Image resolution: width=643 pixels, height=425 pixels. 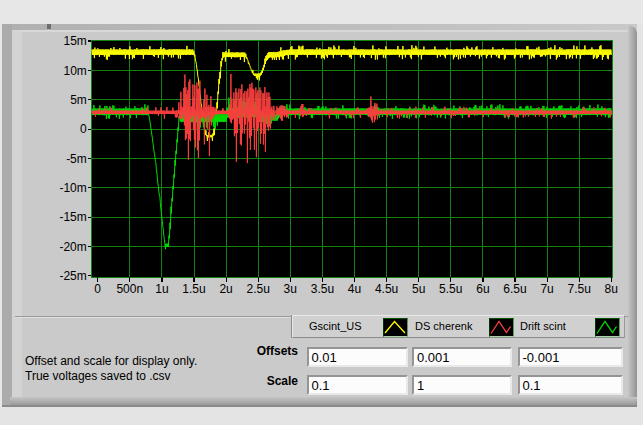 What do you see at coordinates (78, 100) in the screenshot?
I see `svg-text: 5m` at bounding box center [78, 100].